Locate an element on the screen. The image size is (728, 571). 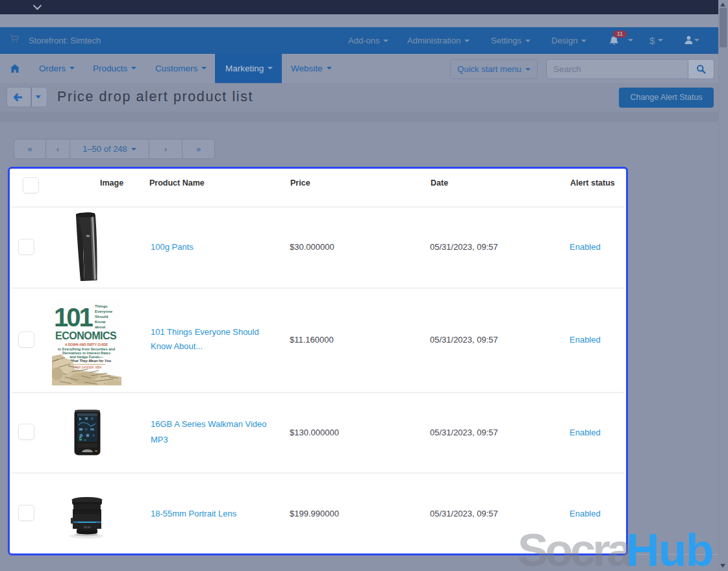
svg-text: Things is located at coordinates (101, 306).